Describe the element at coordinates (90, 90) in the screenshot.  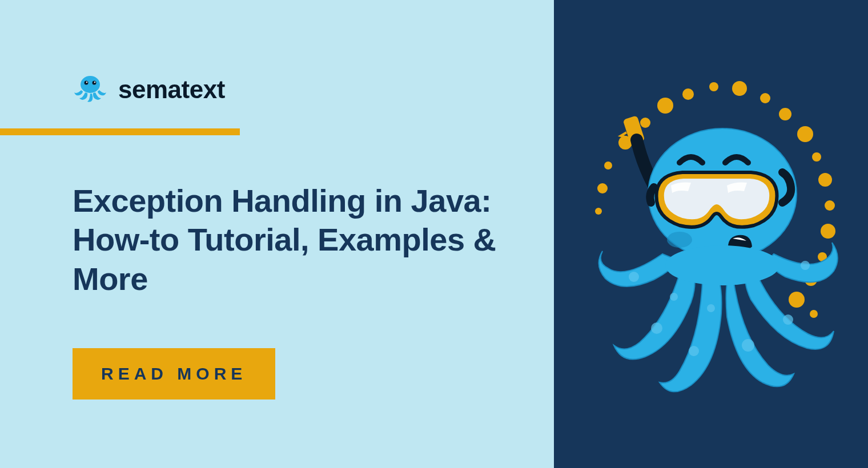
I see `octopus-logo-icon` at that location.